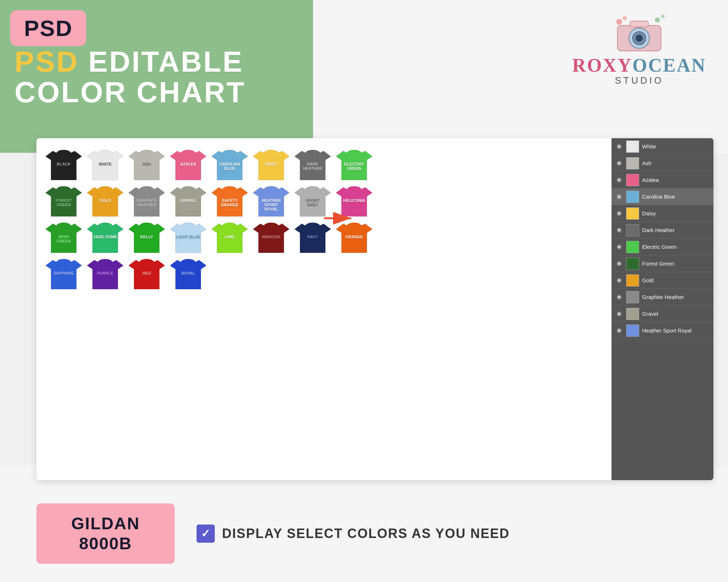  Describe the element at coordinates (662, 197) in the screenshot. I see `layer-item: ◉Carolina Blue` at that location.